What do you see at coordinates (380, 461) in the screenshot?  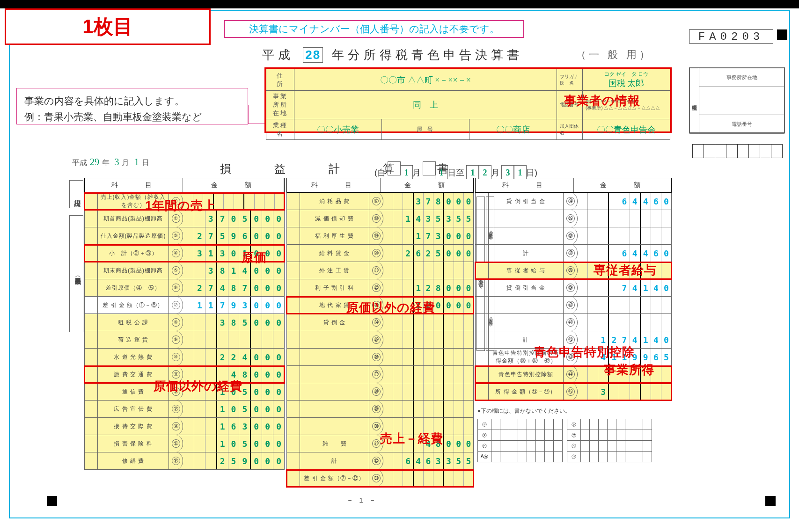 I see `table-row: 計㉜6463355` at bounding box center [380, 461].